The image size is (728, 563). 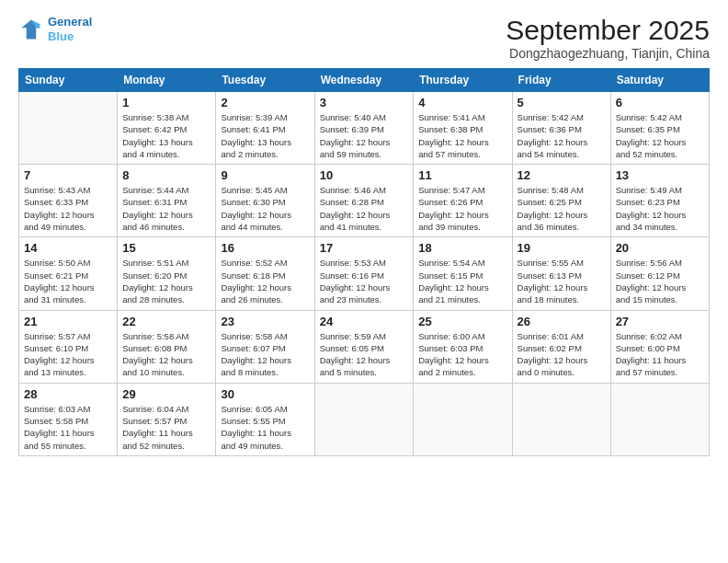 What do you see at coordinates (167, 274) in the screenshot?
I see `calendar-cell: 15Sunrise: 5:51 AMSunset: 6:20 PMDayligh…` at bounding box center [167, 274].